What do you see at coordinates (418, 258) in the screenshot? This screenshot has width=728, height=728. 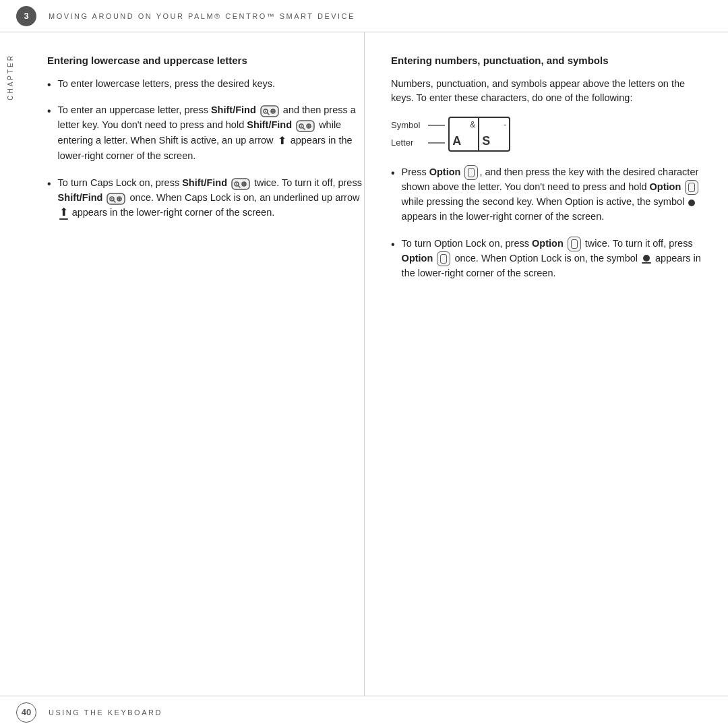 I see `option-label-4: Option` at bounding box center [418, 258].